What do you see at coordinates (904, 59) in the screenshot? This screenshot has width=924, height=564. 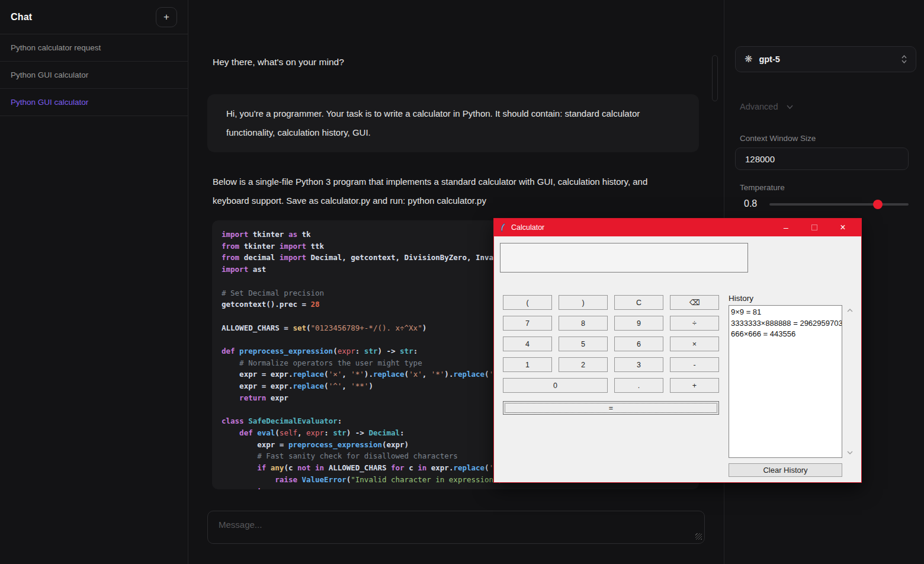 I see `select-chevrons-icon` at bounding box center [904, 59].